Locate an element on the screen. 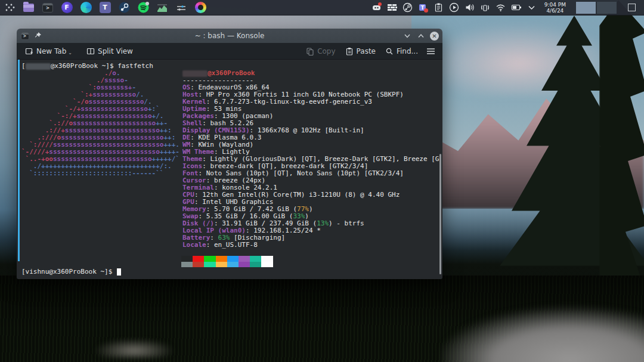 This screenshot has height=362, width=644. terminal-scrollbar is located at coordinates (440, 214).